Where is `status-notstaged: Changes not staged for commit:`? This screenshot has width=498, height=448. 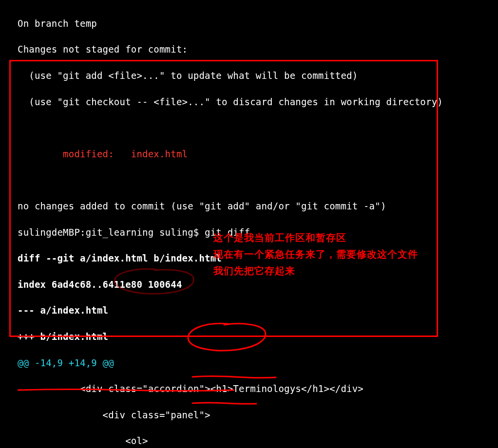
status-notstaged: Changes not staged for commit: is located at coordinates (258, 50).